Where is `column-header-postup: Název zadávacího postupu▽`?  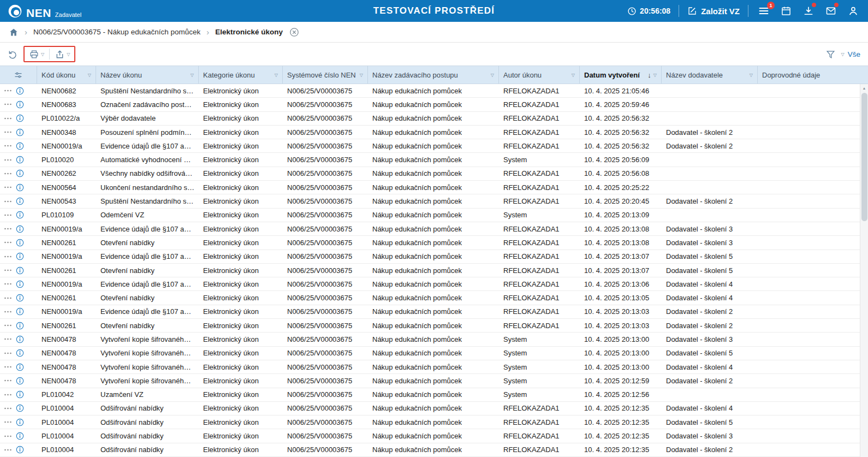
column-header-postup: Název zadávacího postupu▽ is located at coordinates (433, 75).